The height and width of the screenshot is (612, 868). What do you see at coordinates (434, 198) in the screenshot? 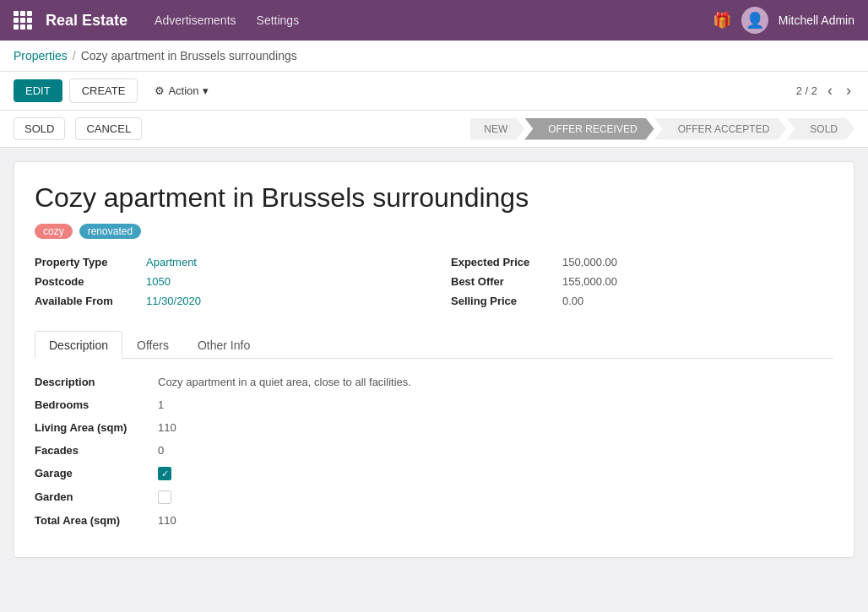
I see `property-title: Cozy apartment in Brussels surroundings` at bounding box center [434, 198].